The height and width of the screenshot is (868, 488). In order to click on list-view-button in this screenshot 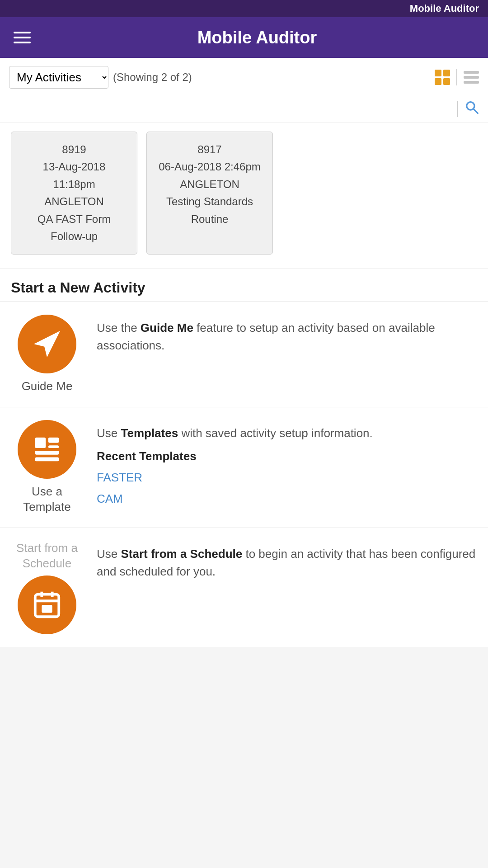, I will do `click(471, 77)`.